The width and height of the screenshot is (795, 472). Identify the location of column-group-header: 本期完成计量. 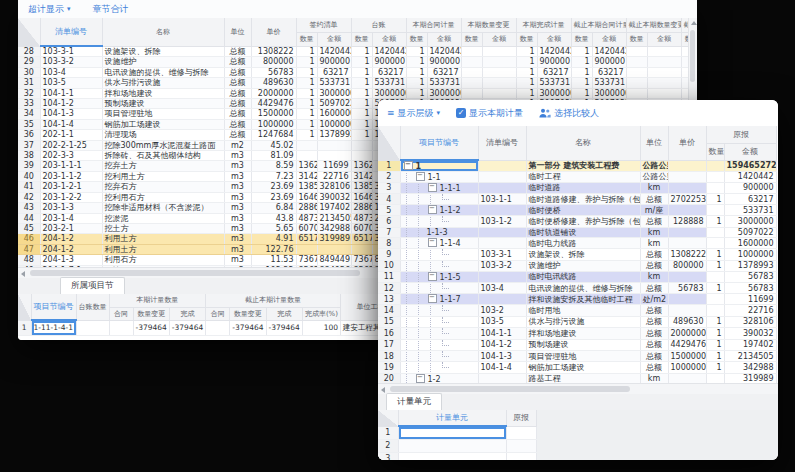
(544, 25).